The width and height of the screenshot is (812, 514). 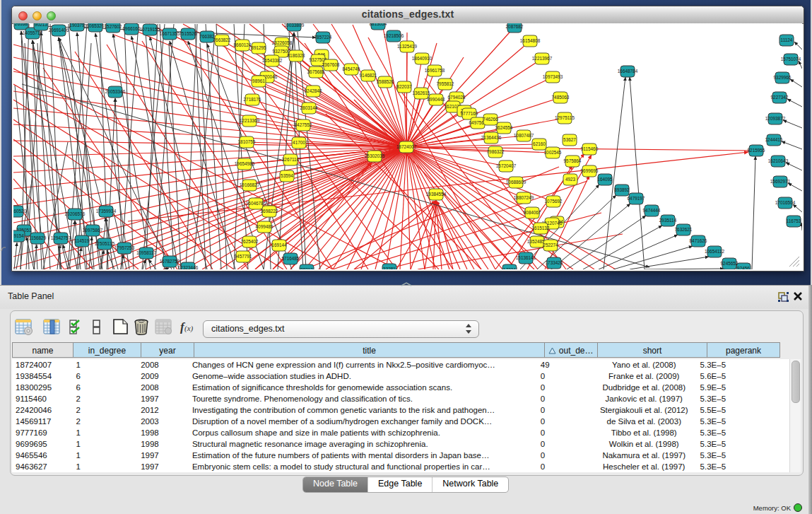 I want to click on svg-text: 9084067, so click(x=533, y=212).